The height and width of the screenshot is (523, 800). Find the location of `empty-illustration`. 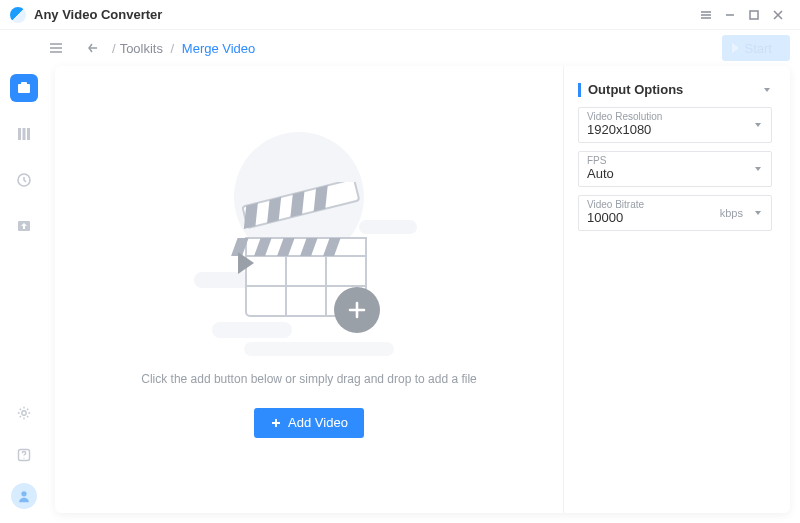

empty-illustration is located at coordinates (309, 242).